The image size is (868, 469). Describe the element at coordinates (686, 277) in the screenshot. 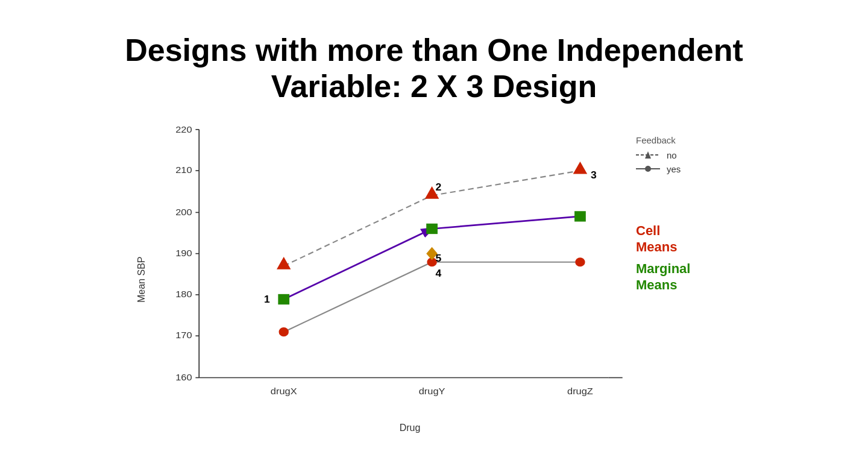

I see `marginal-means-label: MarginalMeans` at that location.